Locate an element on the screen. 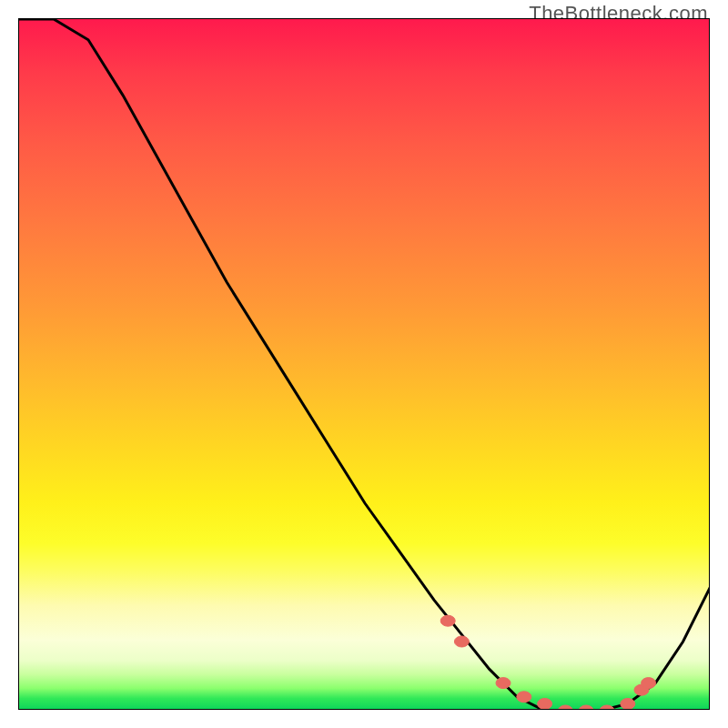 Image resolution: width=728 pixels, height=728 pixels. marker-group is located at coordinates (548, 662).